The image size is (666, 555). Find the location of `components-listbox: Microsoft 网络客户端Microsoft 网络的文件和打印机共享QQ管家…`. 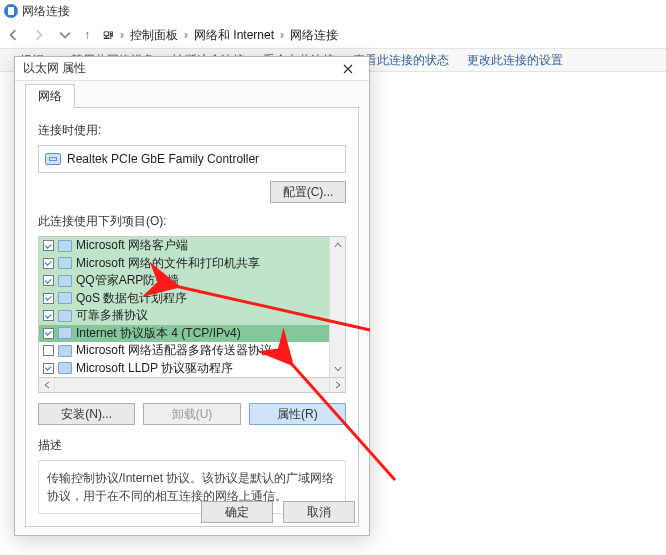

components-listbox: Microsoft 网络客户端Microsoft 网络的文件和打印机共享QQ管家… is located at coordinates (192, 307).